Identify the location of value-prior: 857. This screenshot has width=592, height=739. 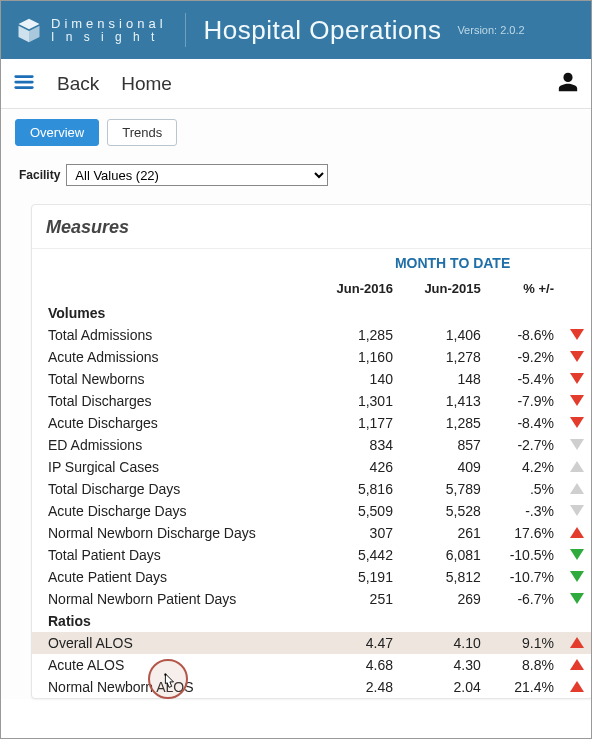
(445, 445).